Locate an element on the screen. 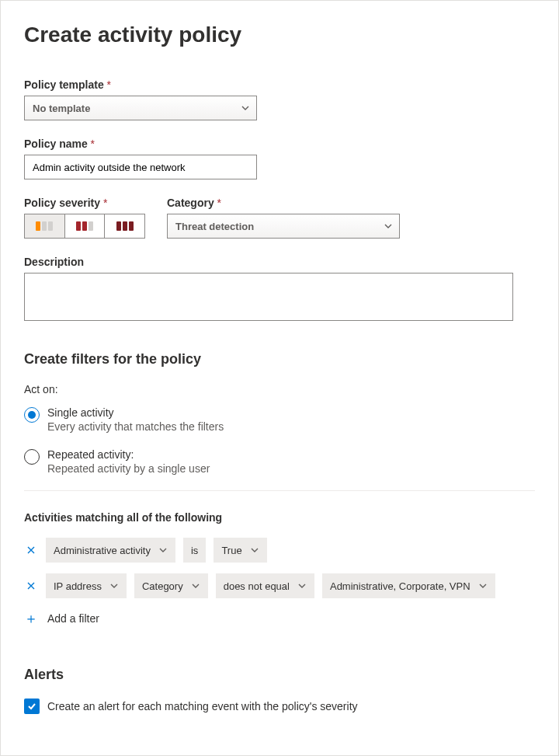  category-dropdown: Threat detection is located at coordinates (283, 226).